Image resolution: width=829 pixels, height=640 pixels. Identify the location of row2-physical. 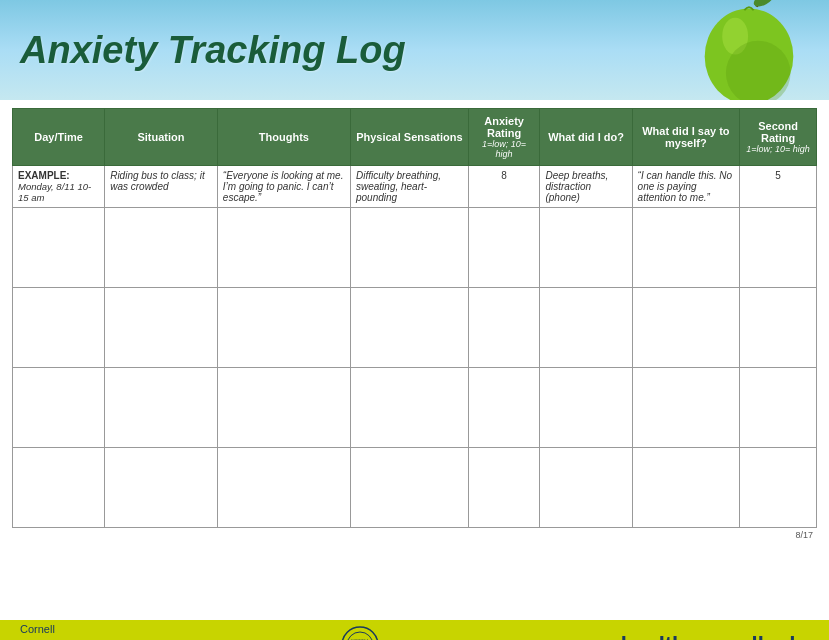
(409, 328).